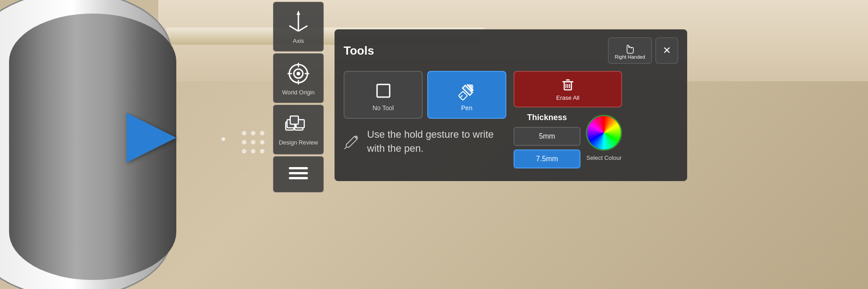 The width and height of the screenshot is (868, 289). I want to click on pen-label: Pen, so click(467, 108).